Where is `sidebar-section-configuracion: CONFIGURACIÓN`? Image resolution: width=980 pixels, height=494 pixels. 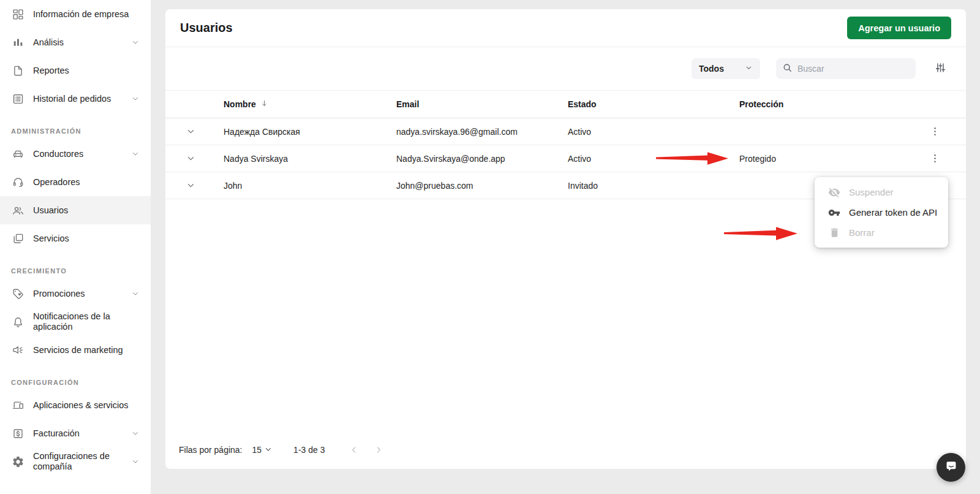 sidebar-section-configuracion: CONFIGURACIÓN is located at coordinates (75, 378).